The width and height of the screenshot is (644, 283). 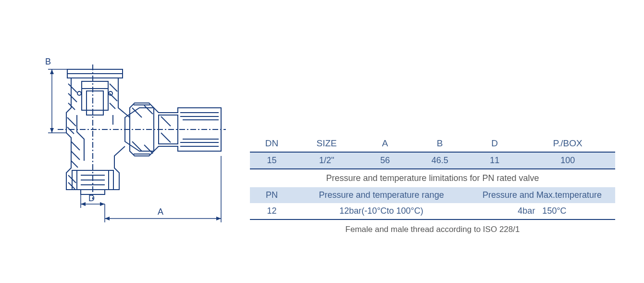 I want to click on th-b: B, so click(x=440, y=143).